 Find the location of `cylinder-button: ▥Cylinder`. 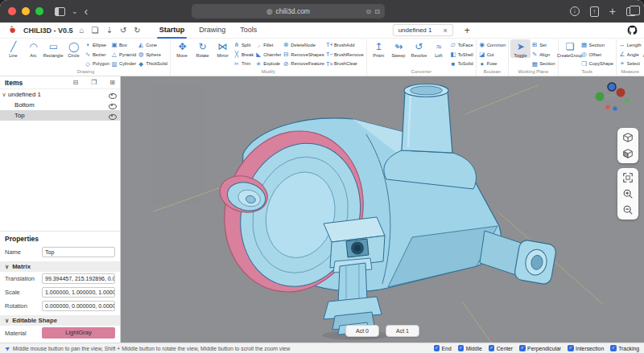

cylinder-button: ▥Cylinder is located at coordinates (124, 64).